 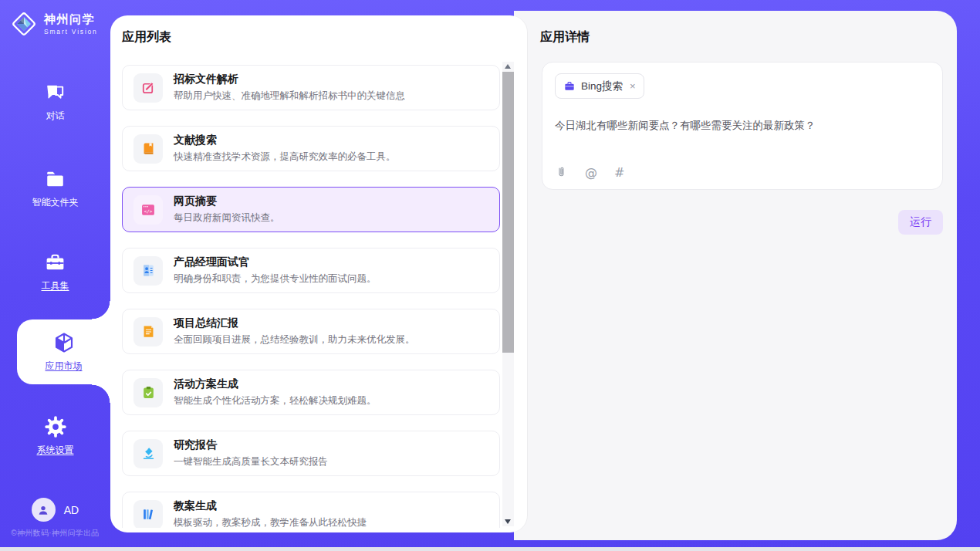 What do you see at coordinates (275, 279) in the screenshot?
I see `app-card-desc: 明确身份和职责，为您提供专业性的面试问题。` at bounding box center [275, 279].